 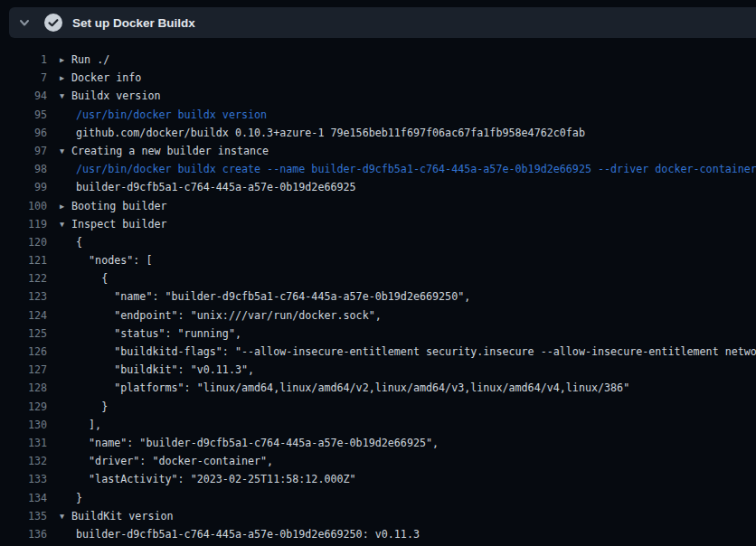 I want to click on line-number: 120, so click(x=24, y=242).